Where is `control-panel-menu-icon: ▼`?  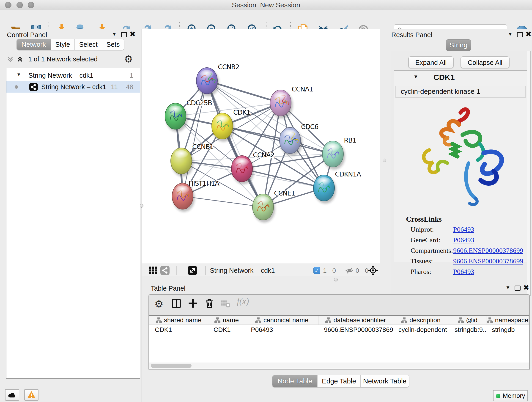 control-panel-menu-icon: ▼ is located at coordinates (114, 34).